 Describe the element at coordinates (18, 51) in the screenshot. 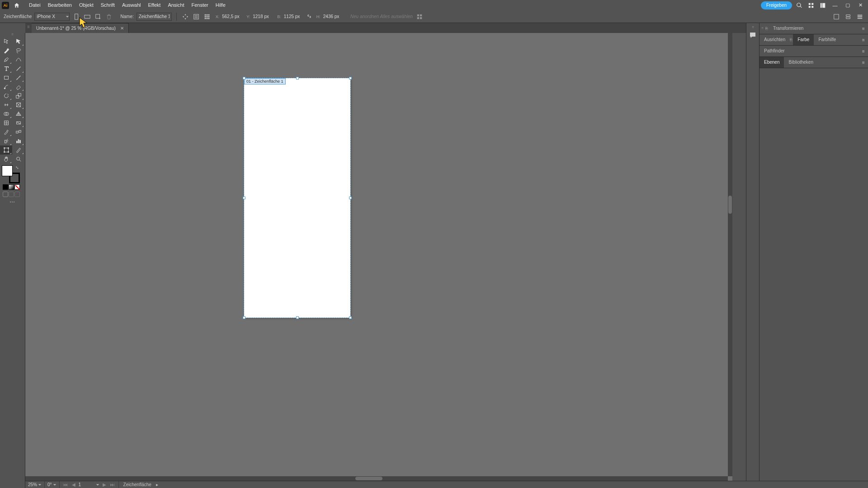

I see `lasso-tool` at that location.